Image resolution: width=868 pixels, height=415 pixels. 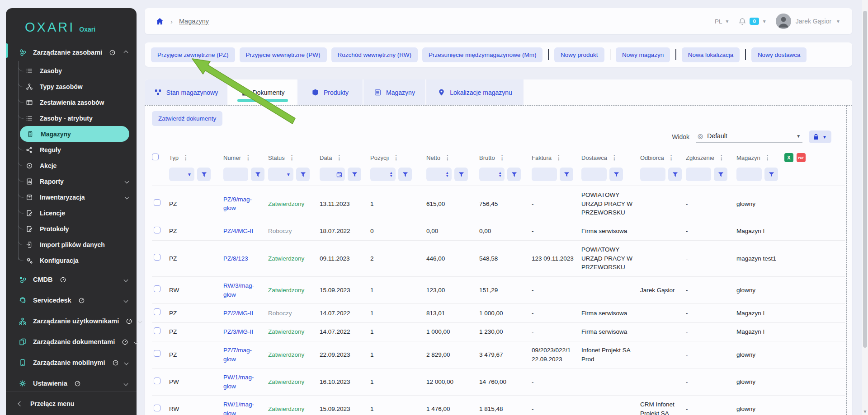 I want to click on view-select: ◎ Default ▼, so click(x=749, y=137).